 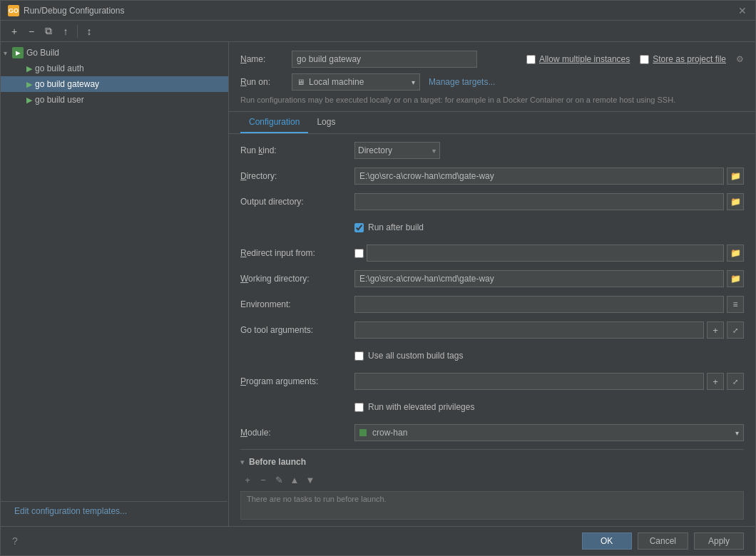 I want to click on cancel-button: Cancel, so click(x=663, y=541).